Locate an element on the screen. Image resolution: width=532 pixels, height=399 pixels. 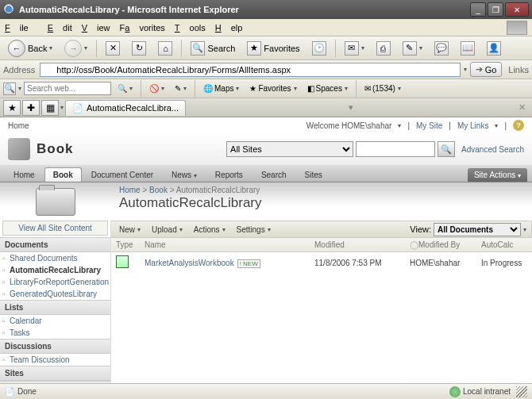
tab-list-dropdown: ▾ is located at coordinates (351, 108).